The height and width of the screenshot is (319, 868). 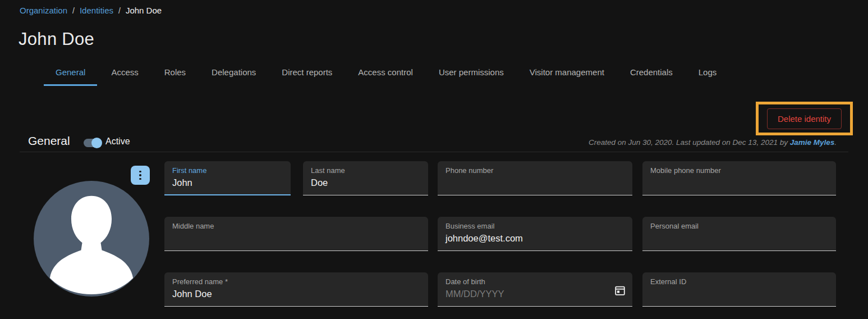 What do you see at coordinates (296, 290) in the screenshot?
I see `preferred-name-field: Preferred name * John Doe` at bounding box center [296, 290].